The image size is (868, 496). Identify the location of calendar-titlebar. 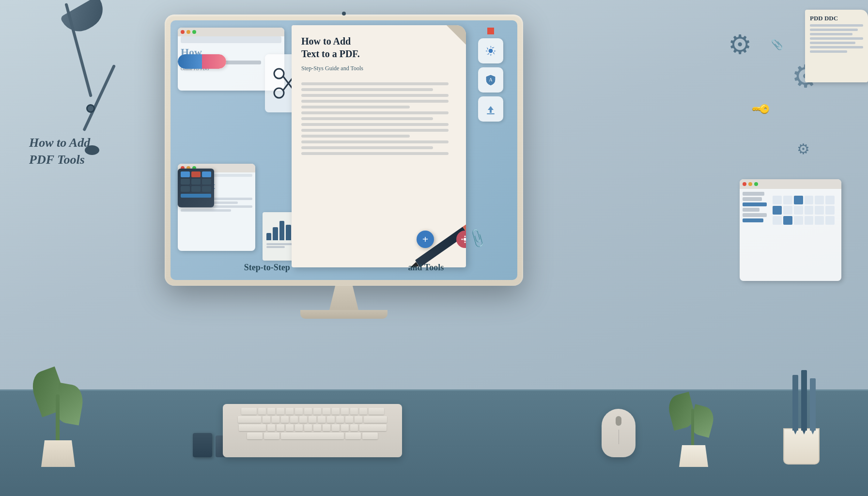
(790, 184).